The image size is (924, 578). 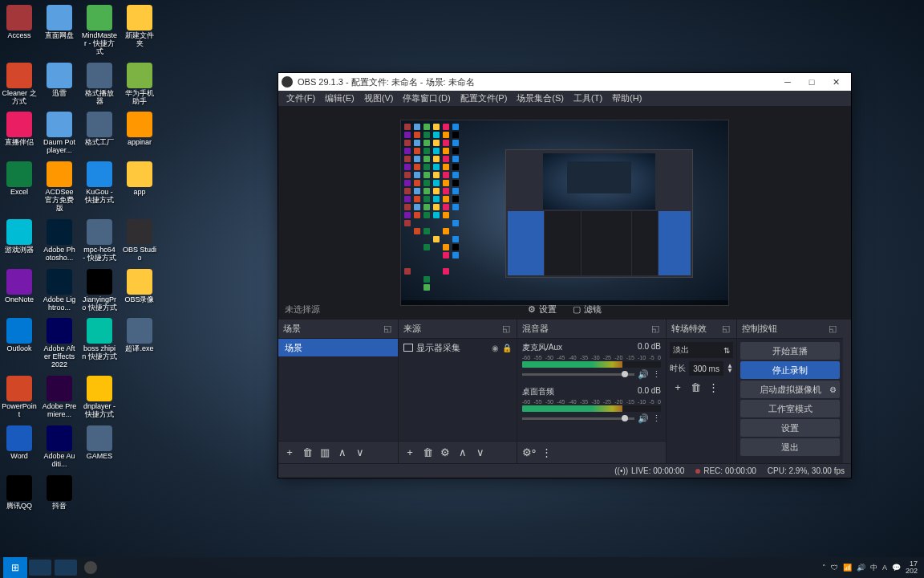 What do you see at coordinates (565, 82) in the screenshot?
I see `titlebar: OBS 29.1.3 - 配置文件: 未命名 - 场景: 未命名 ─ □ ✕` at bounding box center [565, 82].